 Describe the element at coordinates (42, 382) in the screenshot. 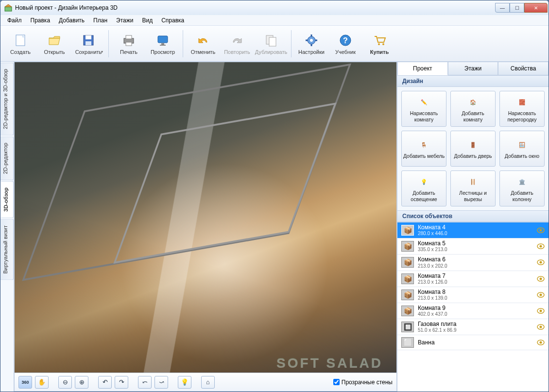

I see `hand-icon: ✋` at that location.